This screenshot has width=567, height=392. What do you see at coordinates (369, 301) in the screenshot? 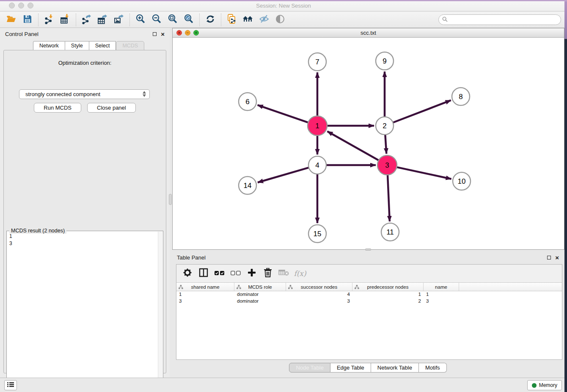
I see `table-row: 3dominator323` at bounding box center [369, 301].